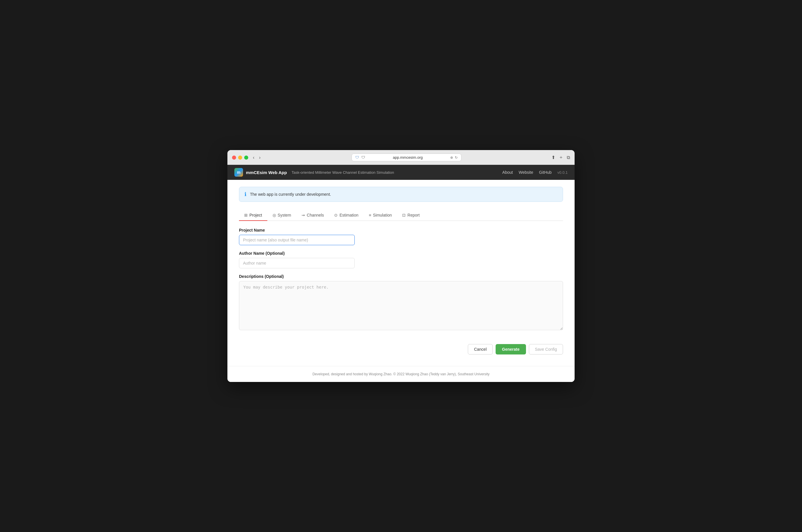  What do you see at coordinates (401, 253) in the screenshot?
I see `author-name-label: Author Name (Optional)` at bounding box center [401, 253].